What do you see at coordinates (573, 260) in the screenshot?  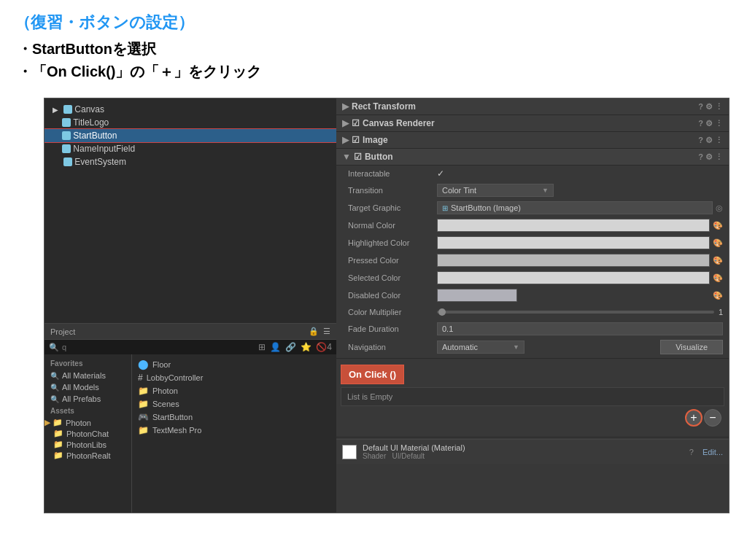 I see `pressed-color-swatch` at bounding box center [573, 260].